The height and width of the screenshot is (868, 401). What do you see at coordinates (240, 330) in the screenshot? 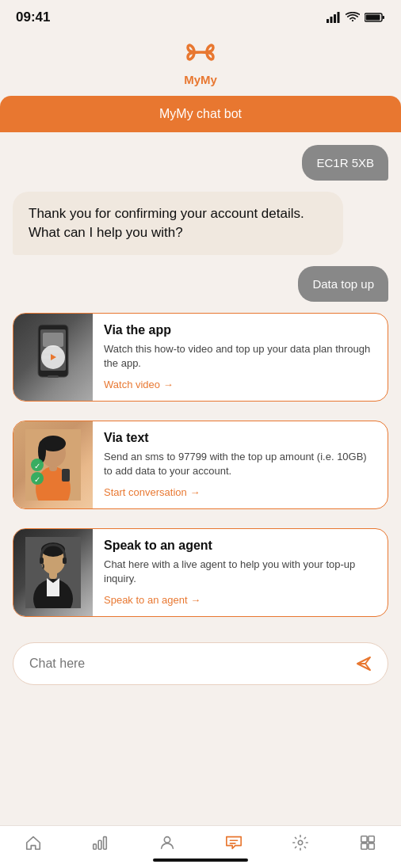
I see `card-title-app: Via the app` at bounding box center [240, 330].